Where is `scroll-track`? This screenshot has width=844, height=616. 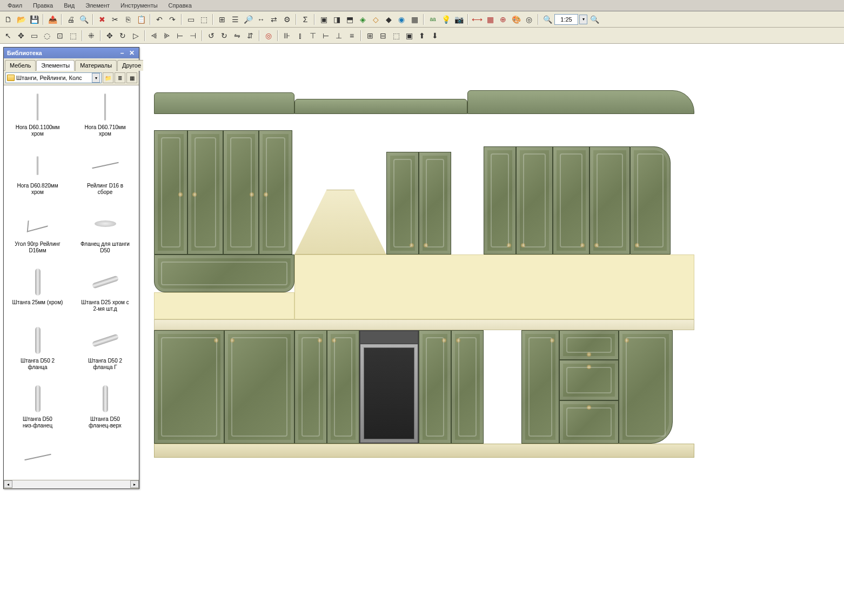
scroll-track is located at coordinates (71, 484).